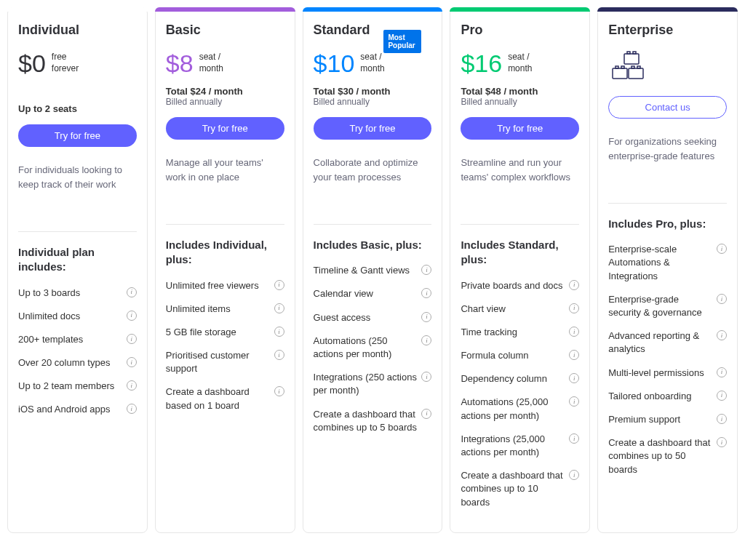 The height and width of the screenshot is (560, 745). I want to click on plan-header: Standard Most Popular, so click(372, 36).